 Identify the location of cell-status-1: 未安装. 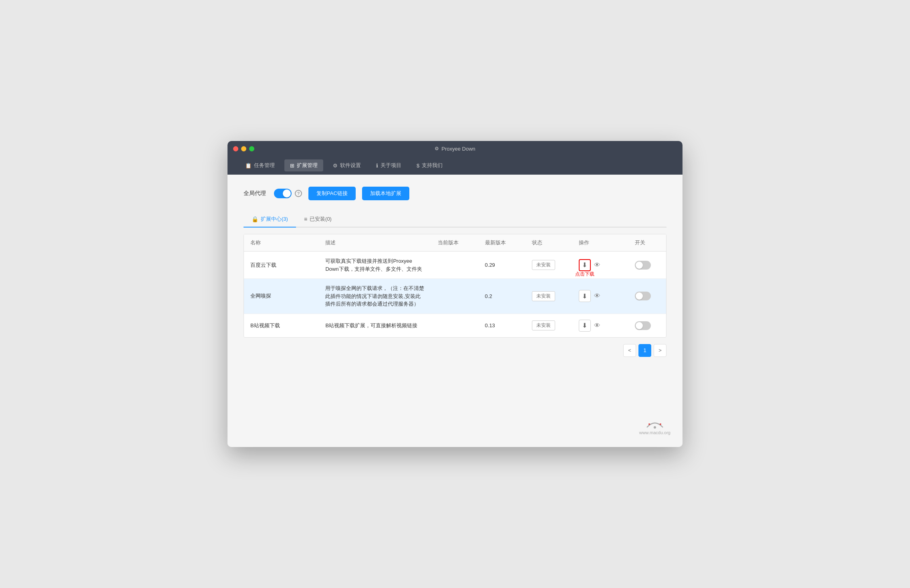
(549, 296).